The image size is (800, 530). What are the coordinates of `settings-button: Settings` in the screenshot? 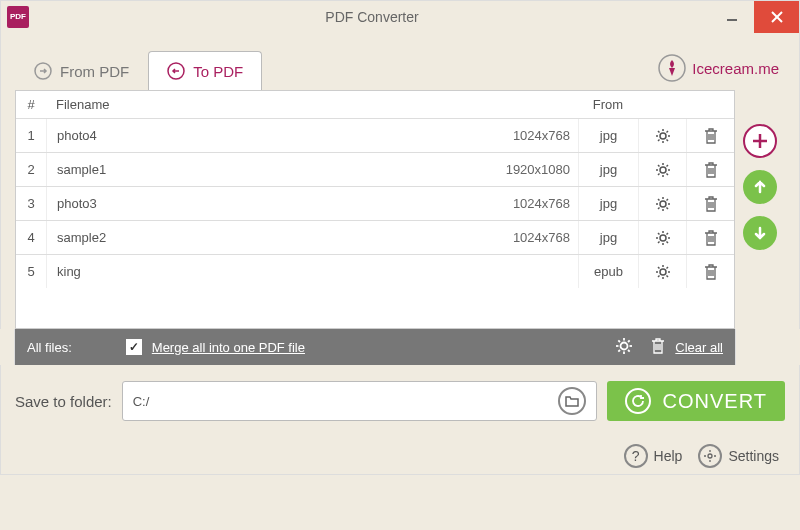 It's located at (738, 456).